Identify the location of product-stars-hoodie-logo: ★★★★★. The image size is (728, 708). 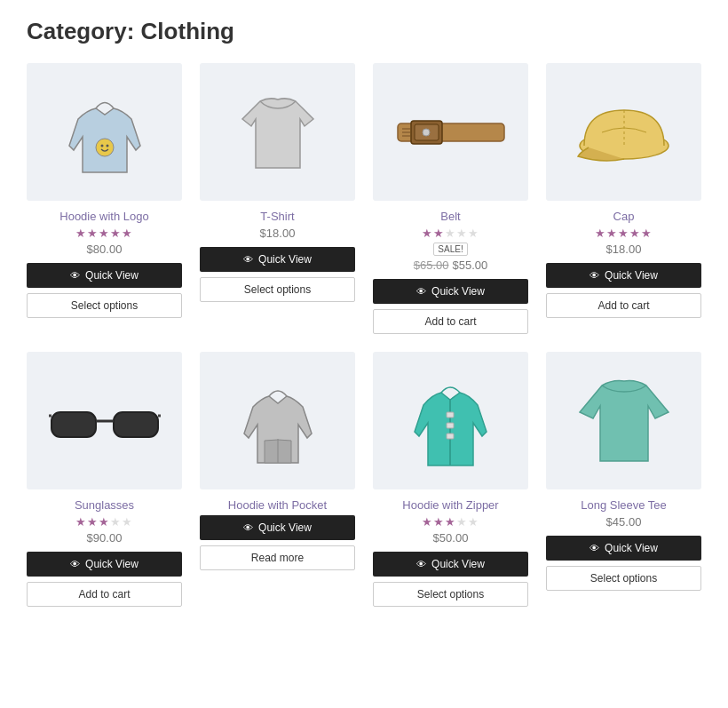
(105, 233).